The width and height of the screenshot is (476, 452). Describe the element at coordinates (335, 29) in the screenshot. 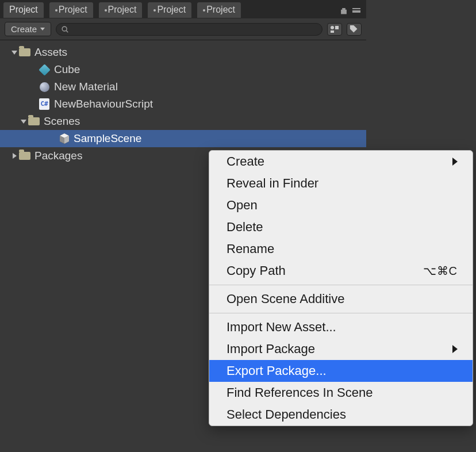

I see `filter-icon` at that location.